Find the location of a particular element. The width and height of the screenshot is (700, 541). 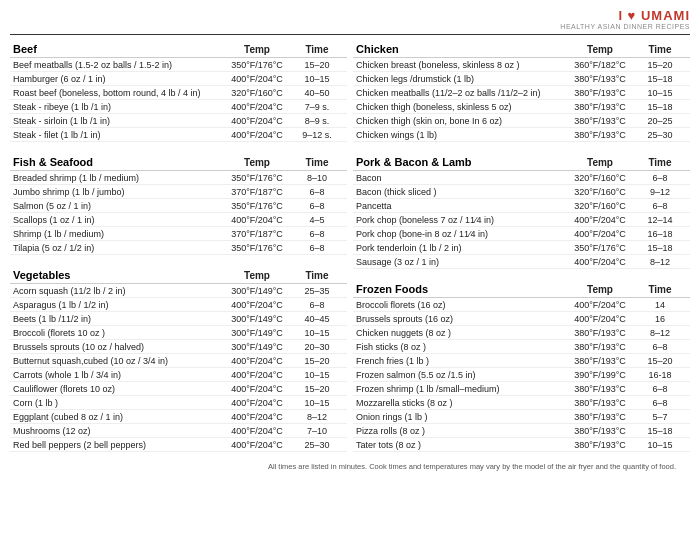

table-row: Onion rings (1 lb )380°F/193°C5–7 is located at coordinates (522, 417).